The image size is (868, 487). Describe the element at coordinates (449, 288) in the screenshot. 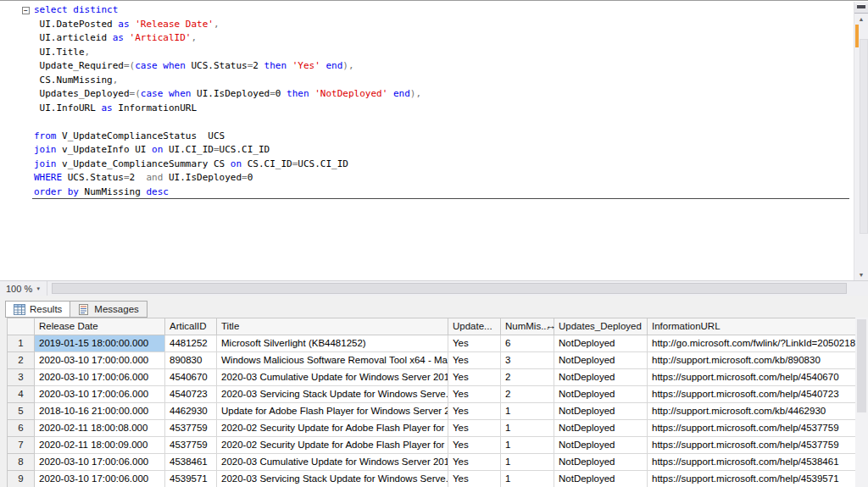

I see `hscrollbar-thumb` at that location.